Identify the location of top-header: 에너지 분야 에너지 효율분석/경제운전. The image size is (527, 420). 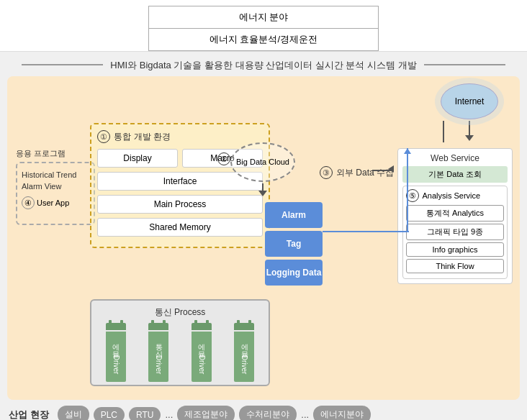
(264, 29).